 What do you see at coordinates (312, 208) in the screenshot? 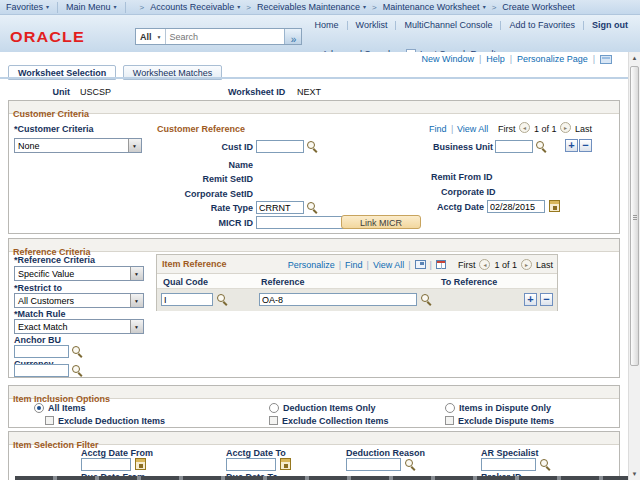
I see `rate-type-lookup-icon` at bounding box center [312, 208].